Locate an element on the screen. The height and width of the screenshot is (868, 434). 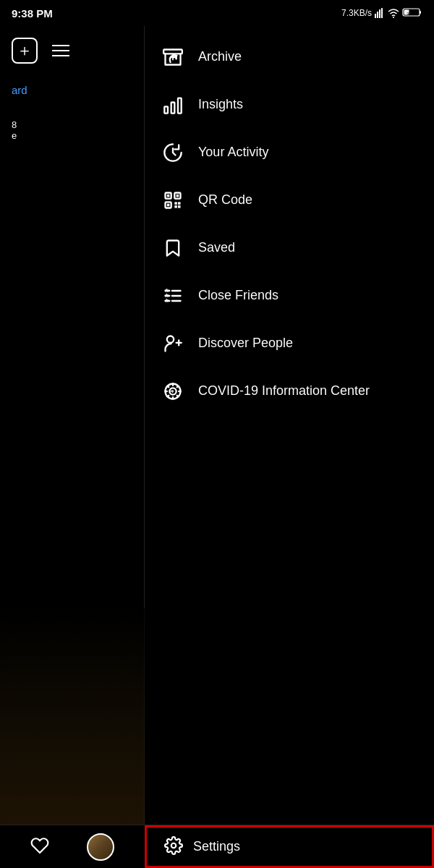
menu-item-covid: COVID-19 Information Center is located at coordinates (289, 391).